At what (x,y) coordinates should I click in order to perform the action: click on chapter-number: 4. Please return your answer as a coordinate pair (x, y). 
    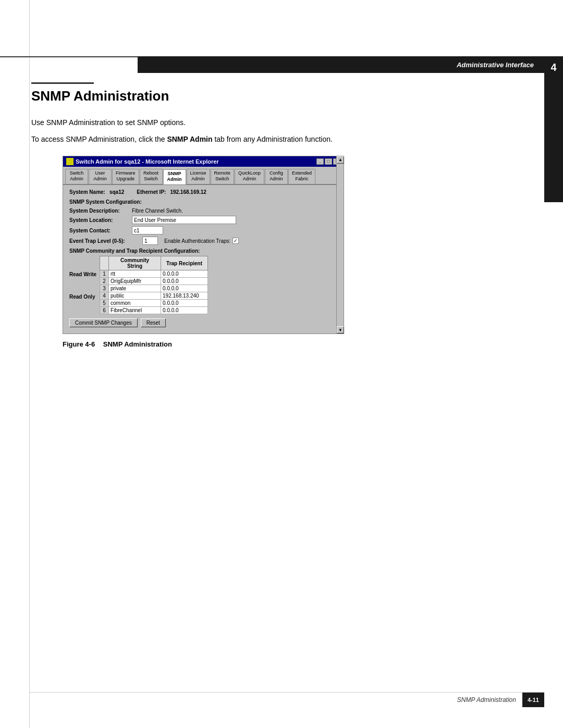
    Looking at the image, I should click on (554, 68).